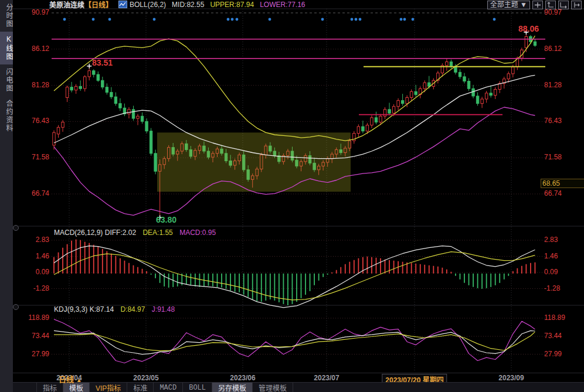  I want to click on toolbar-tab: MACD, so click(168, 387).